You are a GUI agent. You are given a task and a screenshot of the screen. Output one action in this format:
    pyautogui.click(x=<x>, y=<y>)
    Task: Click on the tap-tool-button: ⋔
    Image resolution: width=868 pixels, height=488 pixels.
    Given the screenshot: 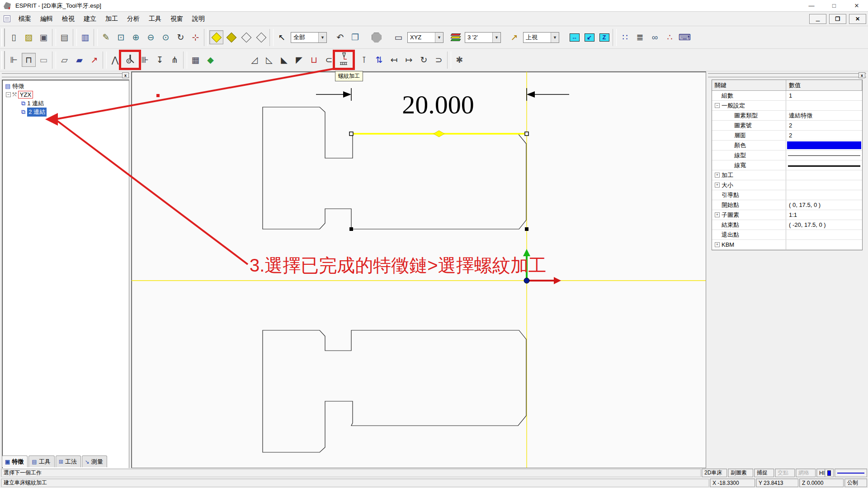 What is the action you would take?
    pyautogui.click(x=175, y=60)
    